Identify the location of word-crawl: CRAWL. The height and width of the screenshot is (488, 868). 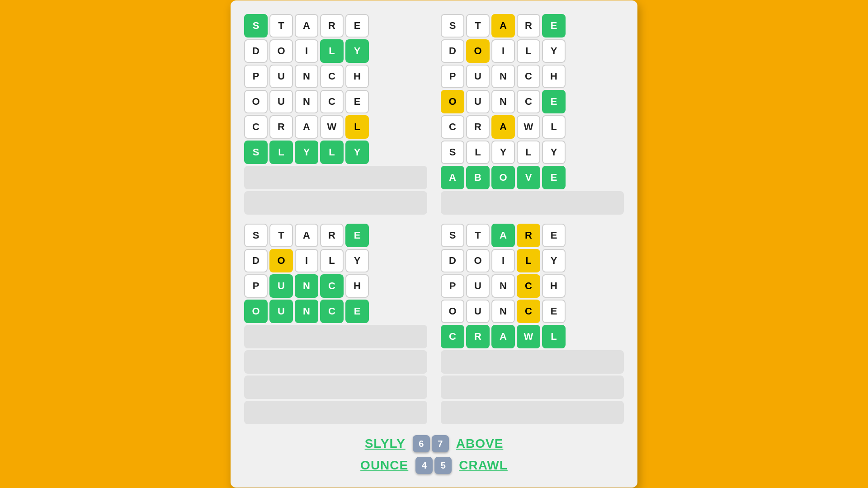
(483, 465).